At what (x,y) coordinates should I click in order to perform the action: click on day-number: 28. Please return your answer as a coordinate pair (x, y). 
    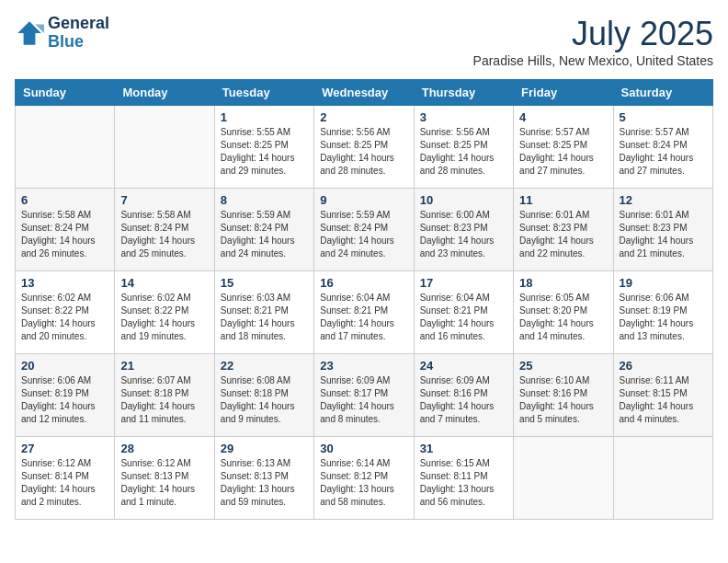
    Looking at the image, I should click on (164, 449).